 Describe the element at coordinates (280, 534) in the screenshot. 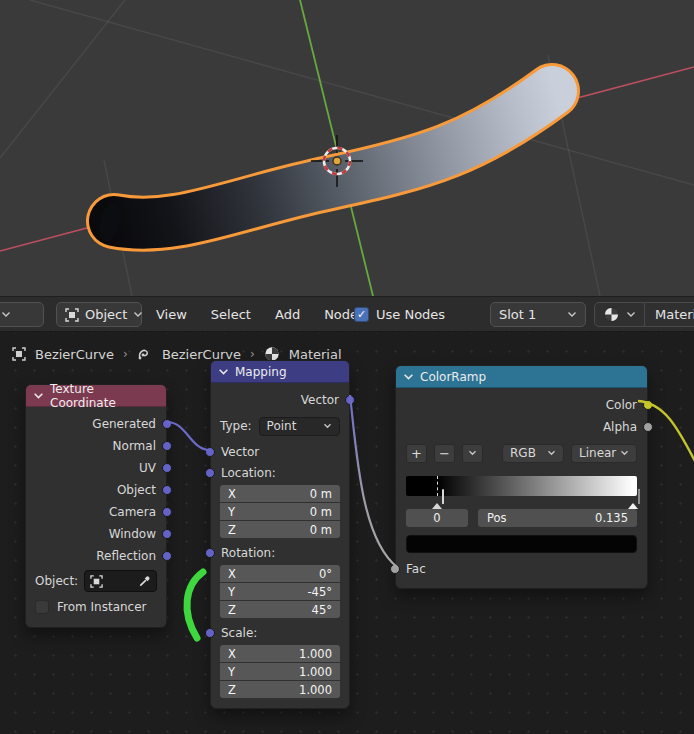

I see `node-mapping: Mapping Vector Type: Point Vector Locati…` at that location.